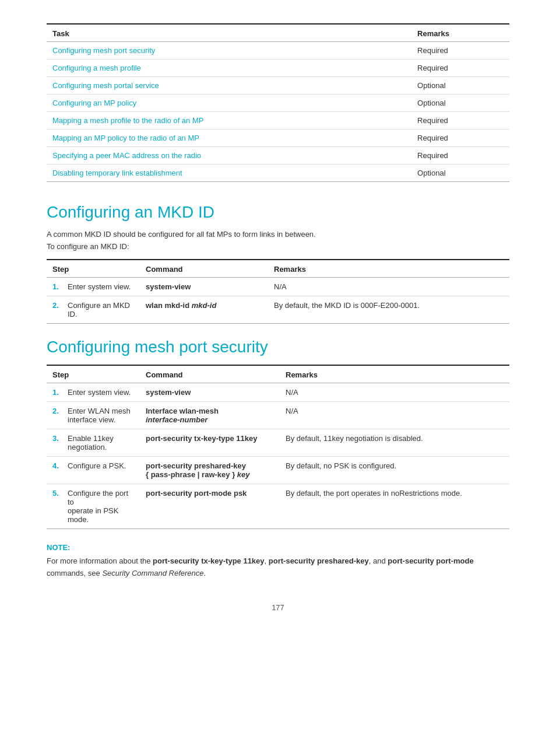 This screenshot has width=556, height=756. What do you see at coordinates (278, 561) in the screenshot?
I see `note-section: NOTE: For more information about the por…` at bounding box center [278, 561].